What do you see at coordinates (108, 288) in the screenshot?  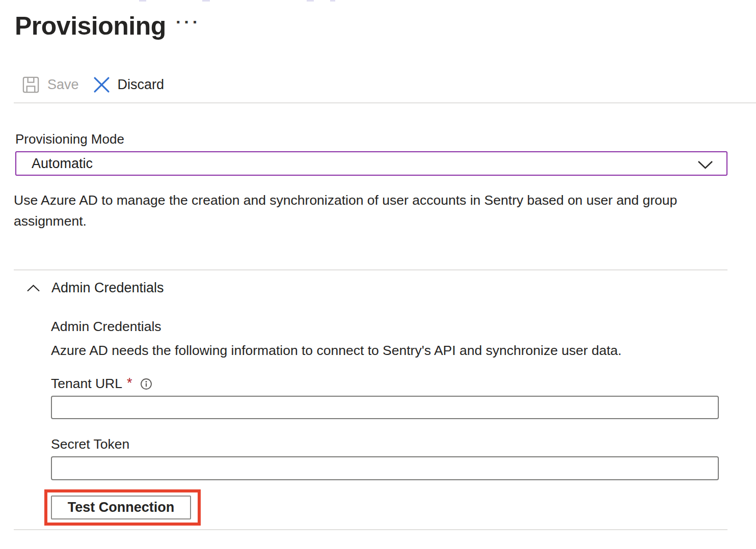 I see `section-title: Admin Credentials` at bounding box center [108, 288].